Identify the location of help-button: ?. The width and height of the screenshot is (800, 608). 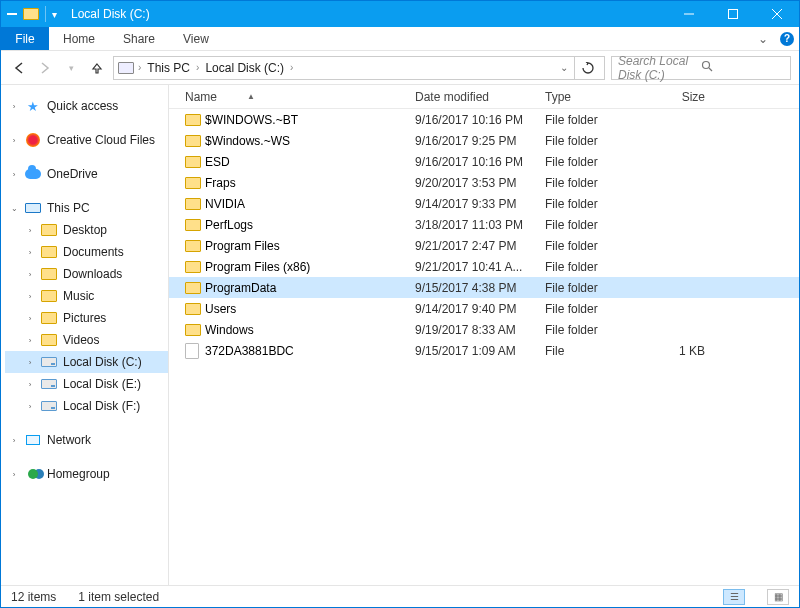
(787, 38).